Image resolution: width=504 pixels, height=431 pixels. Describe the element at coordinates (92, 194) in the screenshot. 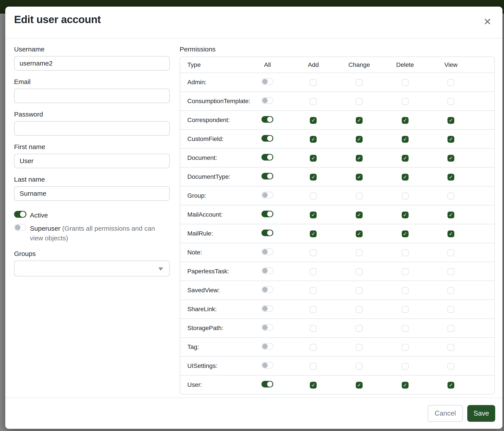

I see `last-name-input` at that location.